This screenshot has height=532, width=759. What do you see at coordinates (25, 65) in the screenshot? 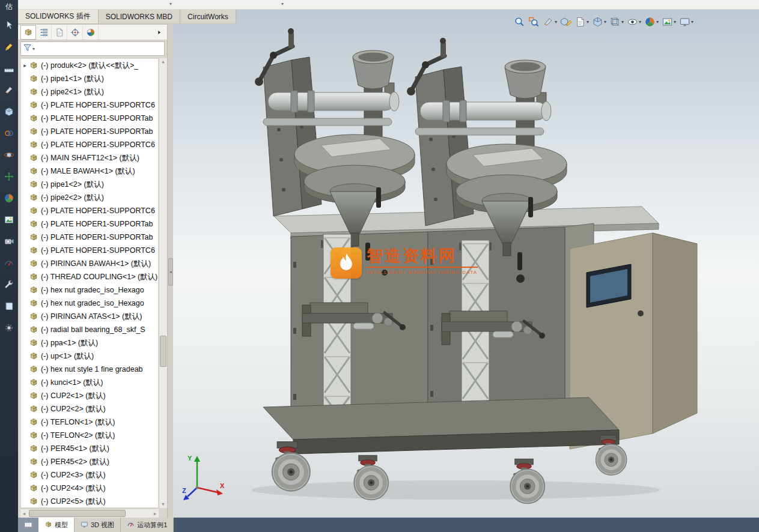
I see `expand-arrow-icon: ▸` at bounding box center [25, 65].